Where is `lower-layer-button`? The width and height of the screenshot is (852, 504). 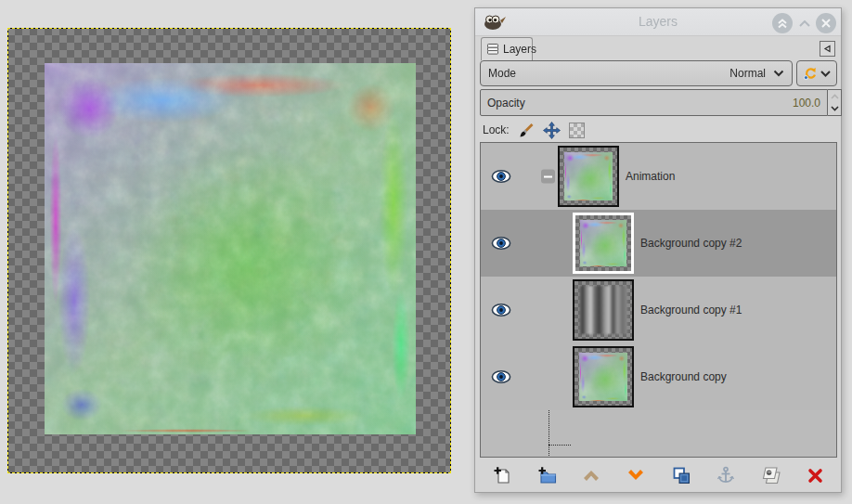 lower-layer-button is located at coordinates (636, 475).